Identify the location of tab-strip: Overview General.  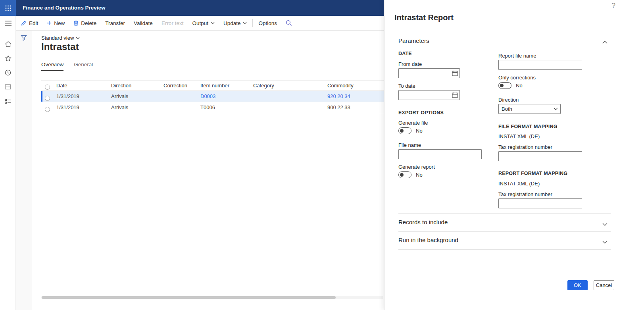
(67, 66).